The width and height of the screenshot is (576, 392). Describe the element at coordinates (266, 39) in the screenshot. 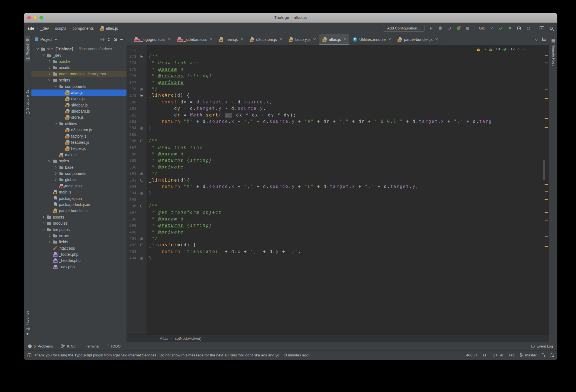

I see `editor-tab-d3customjs: JSd3custom.js✕` at that location.